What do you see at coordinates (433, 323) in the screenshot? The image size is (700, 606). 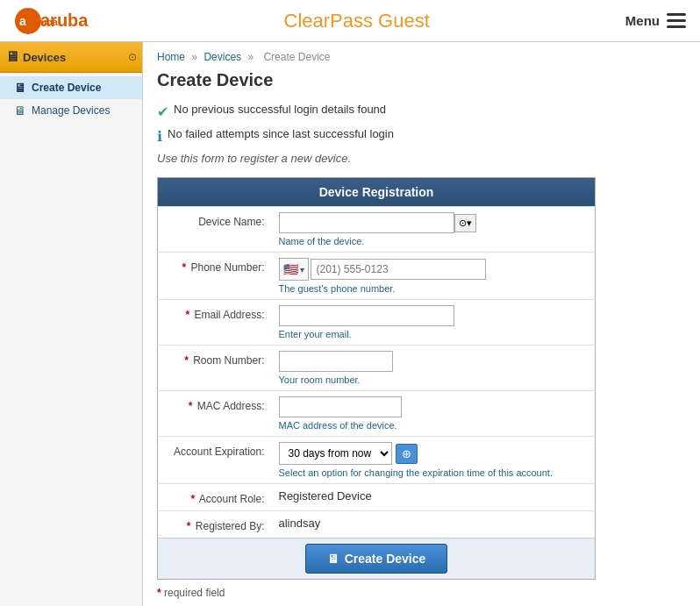 I see `field-email: Enter your email.` at bounding box center [433, 323].